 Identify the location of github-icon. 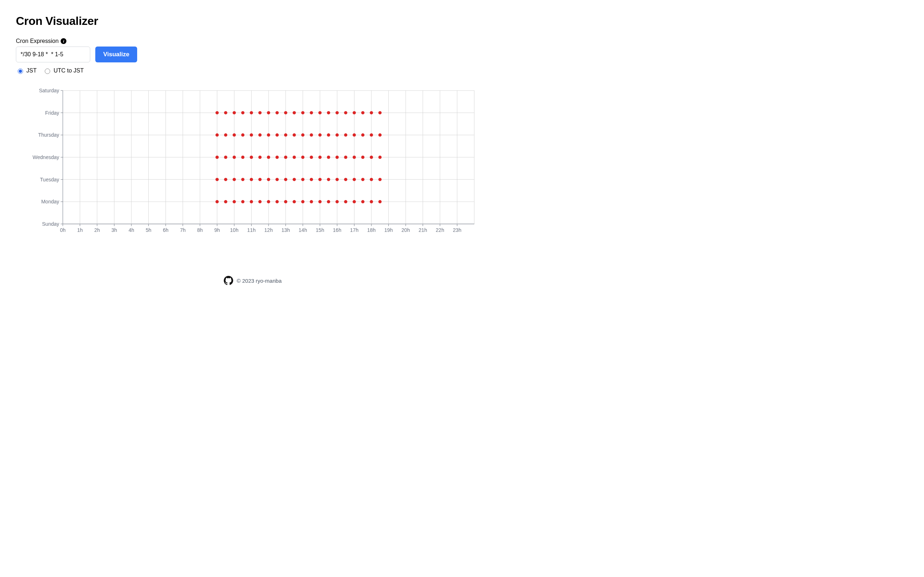
(228, 280).